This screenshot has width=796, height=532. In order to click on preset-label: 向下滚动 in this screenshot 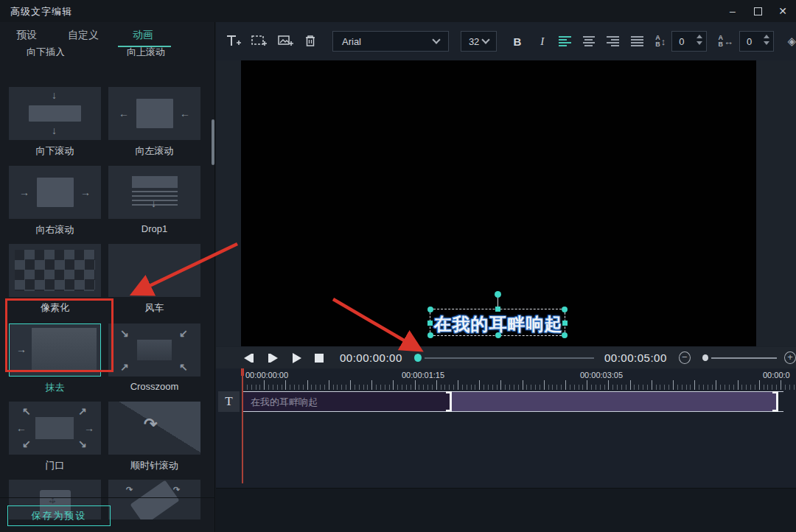, I will do `click(55, 151)`.